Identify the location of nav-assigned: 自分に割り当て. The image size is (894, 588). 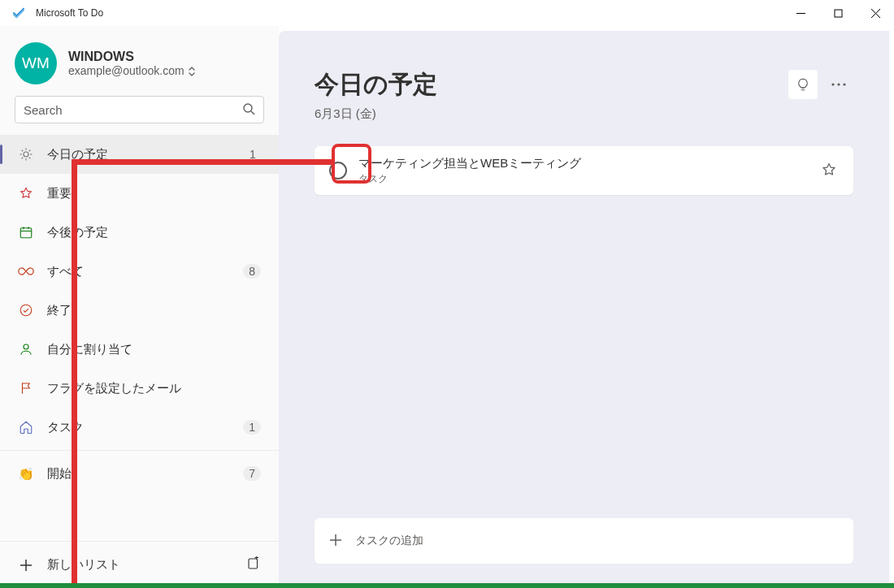
(140, 349).